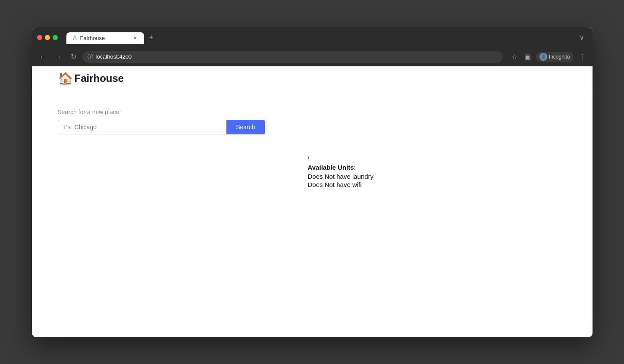  What do you see at coordinates (47, 37) in the screenshot?
I see `minimize-traffic-light` at bounding box center [47, 37].